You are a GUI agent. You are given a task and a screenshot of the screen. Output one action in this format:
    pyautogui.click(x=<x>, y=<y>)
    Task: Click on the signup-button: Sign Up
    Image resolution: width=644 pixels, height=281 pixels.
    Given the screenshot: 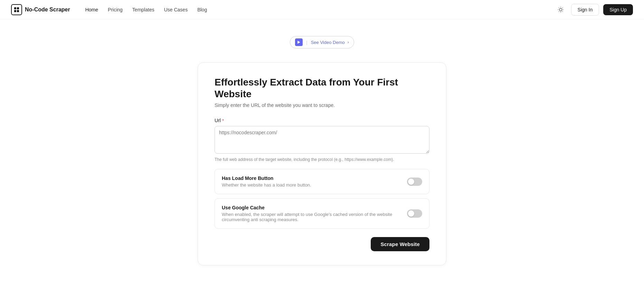 What is the action you would take?
    pyautogui.click(x=618, y=10)
    